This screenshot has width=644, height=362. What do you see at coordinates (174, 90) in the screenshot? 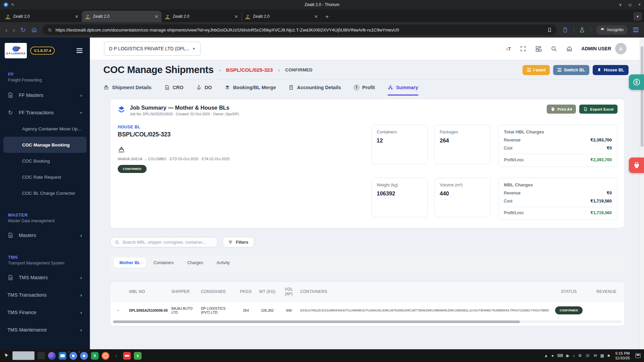
I see `tab-cro: CRO` at bounding box center [174, 90].